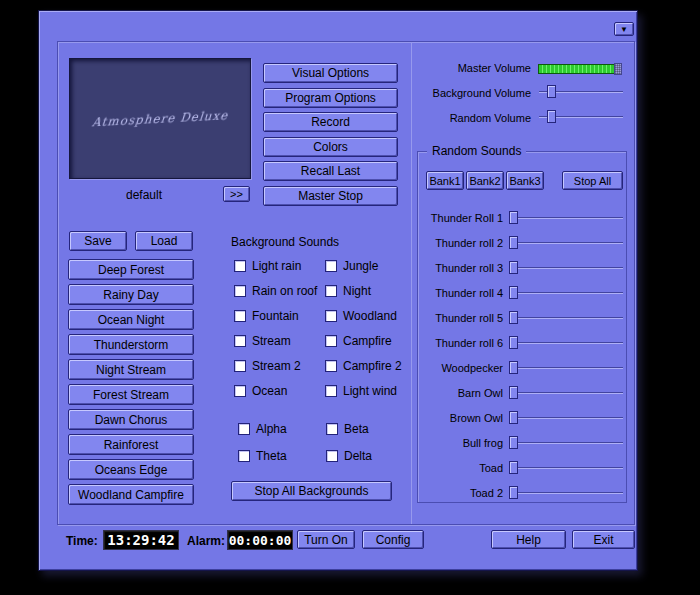 Image resolution: width=700 pixels, height=595 pixels. I want to click on rain-on-roof-checkbox, so click(240, 291).